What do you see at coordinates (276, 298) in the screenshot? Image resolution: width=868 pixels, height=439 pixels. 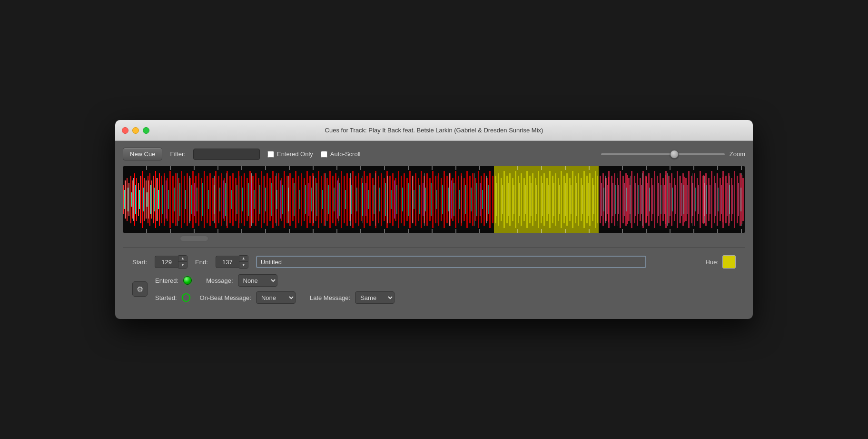 I see `on-beat-select: None Note On Note Off CC` at bounding box center [276, 298].